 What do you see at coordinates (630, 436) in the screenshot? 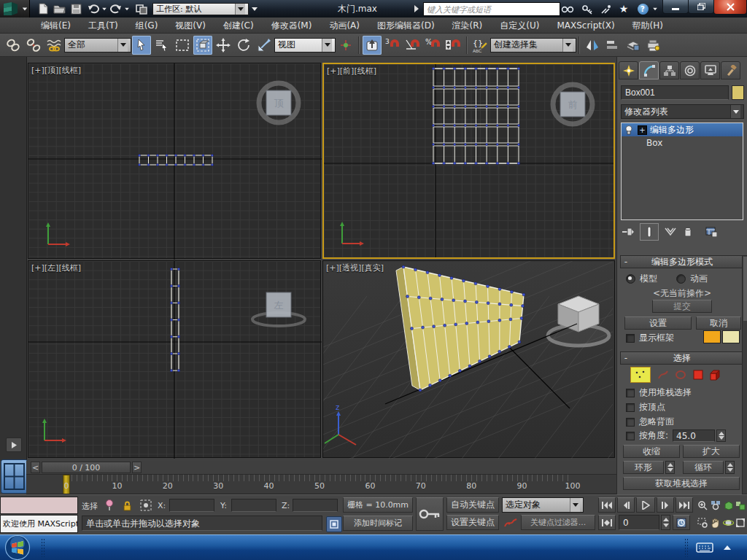
I see `by-angle-checkbox` at bounding box center [630, 436].